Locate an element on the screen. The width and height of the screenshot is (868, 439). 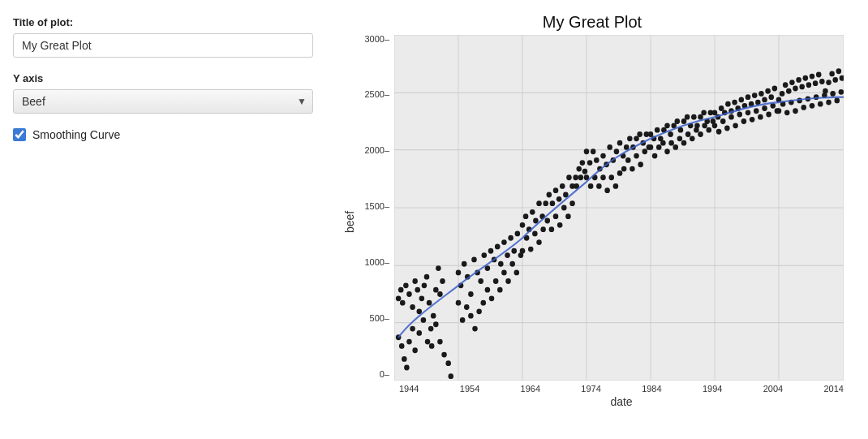
x-tick: 2004 is located at coordinates (773, 389).